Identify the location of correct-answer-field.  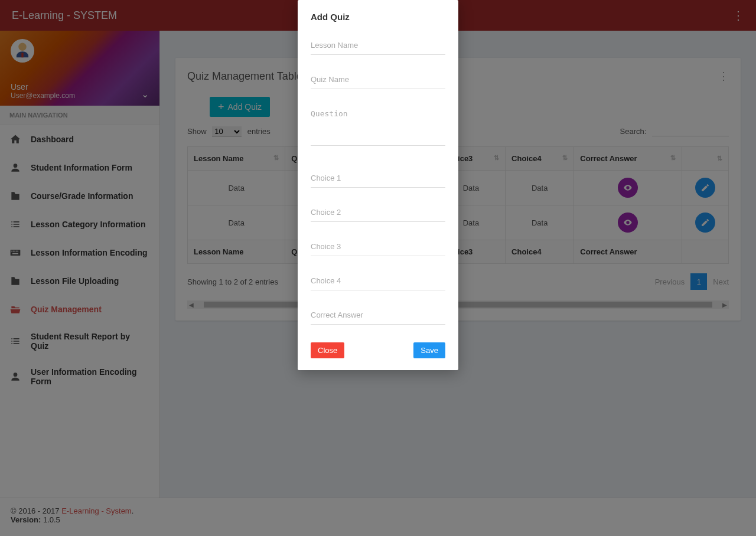
(378, 316).